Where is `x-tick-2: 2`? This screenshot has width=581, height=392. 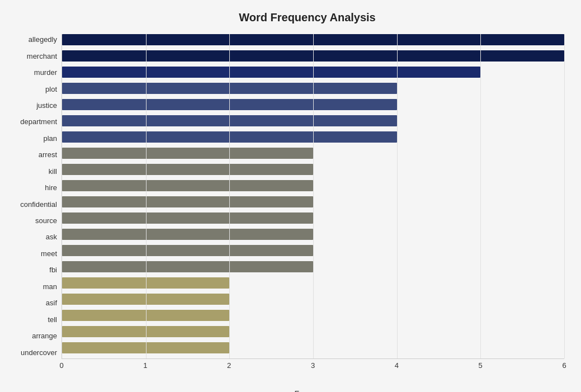
x-tick-2: 2 is located at coordinates (229, 366).